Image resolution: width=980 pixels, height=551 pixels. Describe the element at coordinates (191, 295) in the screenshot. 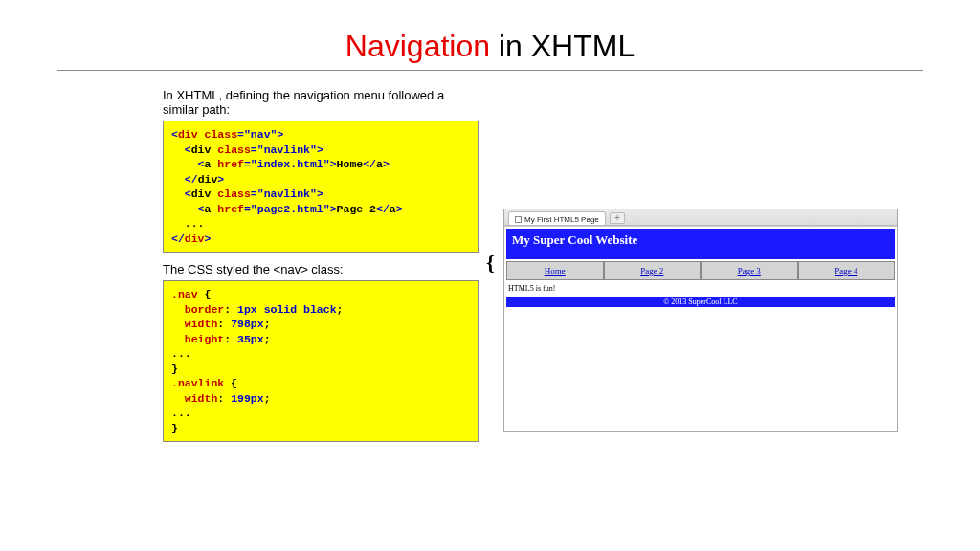

I see `code-line: .nav {` at that location.